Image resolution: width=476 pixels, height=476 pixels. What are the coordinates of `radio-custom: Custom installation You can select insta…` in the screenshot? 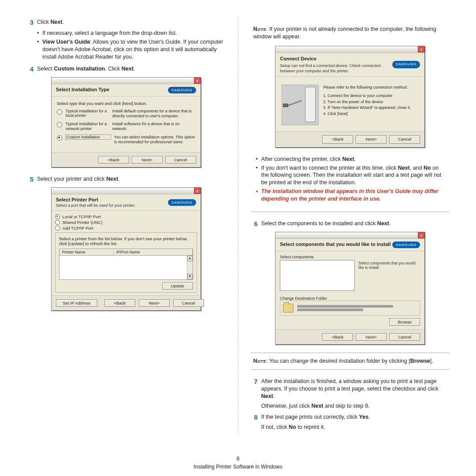 It's located at (126, 140).